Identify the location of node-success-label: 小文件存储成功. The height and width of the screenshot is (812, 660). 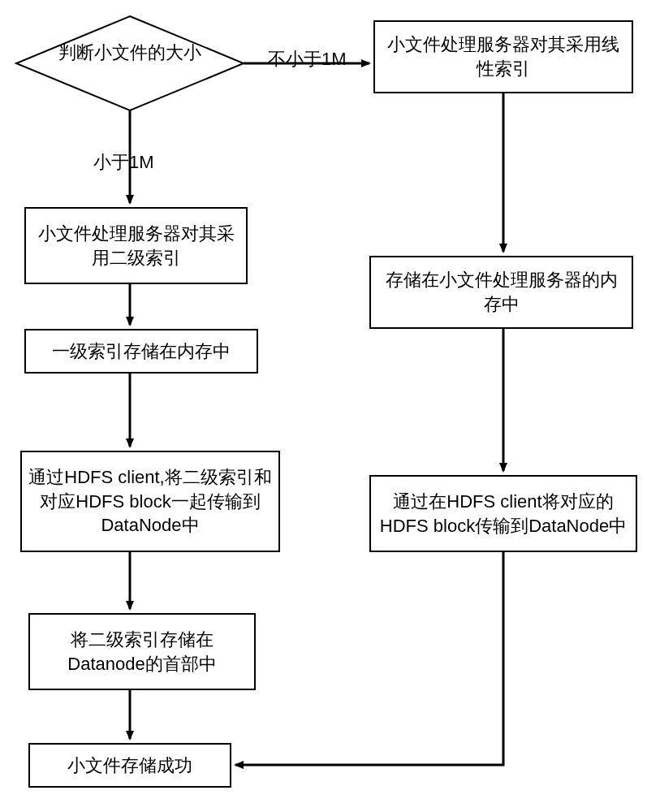
(130, 766).